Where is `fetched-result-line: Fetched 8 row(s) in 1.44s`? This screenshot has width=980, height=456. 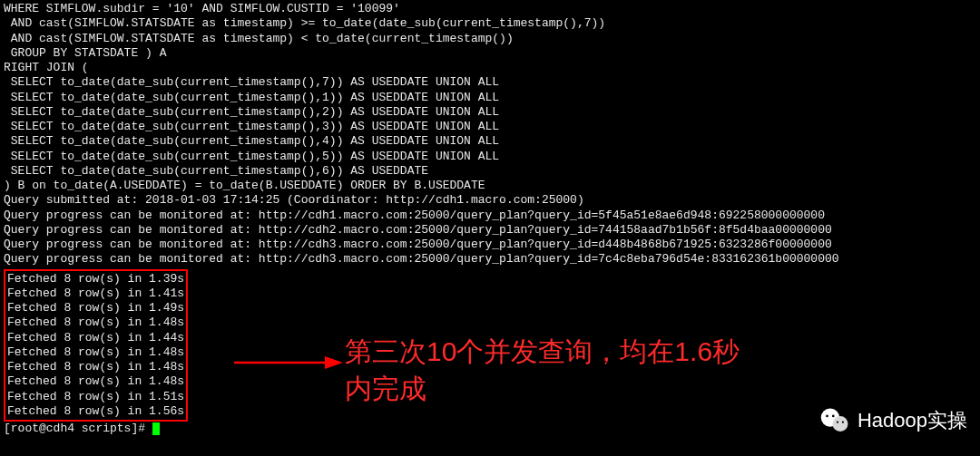 fetched-result-line: Fetched 8 row(s) in 1.44s is located at coordinates (96, 338).